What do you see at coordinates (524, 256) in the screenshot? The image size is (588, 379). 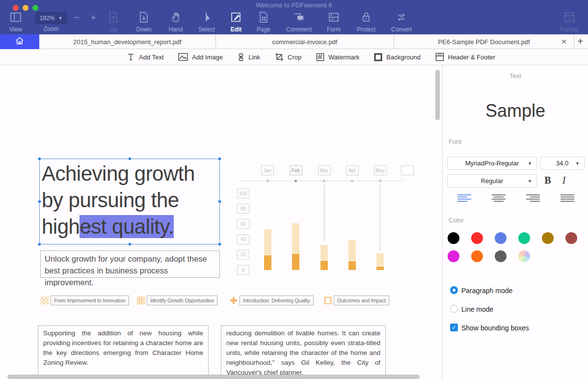 I see `color-swatch-color-wheel` at bounding box center [524, 256].